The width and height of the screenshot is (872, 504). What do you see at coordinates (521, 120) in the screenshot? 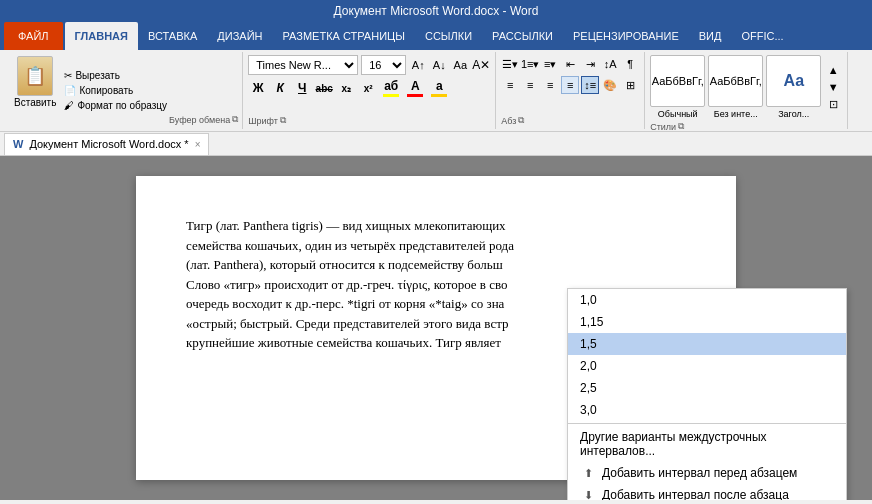
I see `paragraph-expand-icon: ⧉` at bounding box center [521, 120].